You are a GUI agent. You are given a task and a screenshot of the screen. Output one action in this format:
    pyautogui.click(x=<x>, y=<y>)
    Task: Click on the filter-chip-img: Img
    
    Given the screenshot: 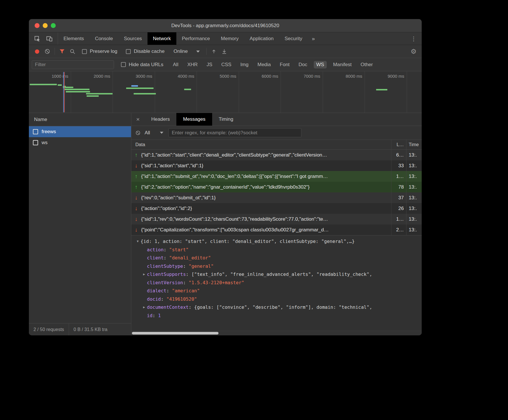 What is the action you would take?
    pyautogui.click(x=244, y=65)
    